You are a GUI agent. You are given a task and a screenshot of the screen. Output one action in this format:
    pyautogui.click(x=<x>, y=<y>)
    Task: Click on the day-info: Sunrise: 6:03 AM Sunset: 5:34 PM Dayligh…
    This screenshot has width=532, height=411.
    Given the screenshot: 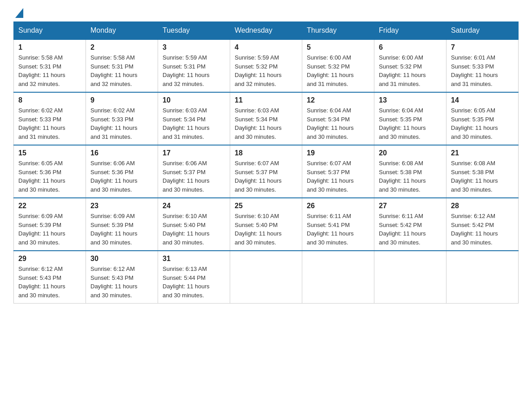 What is the action you would take?
    pyautogui.click(x=266, y=124)
    